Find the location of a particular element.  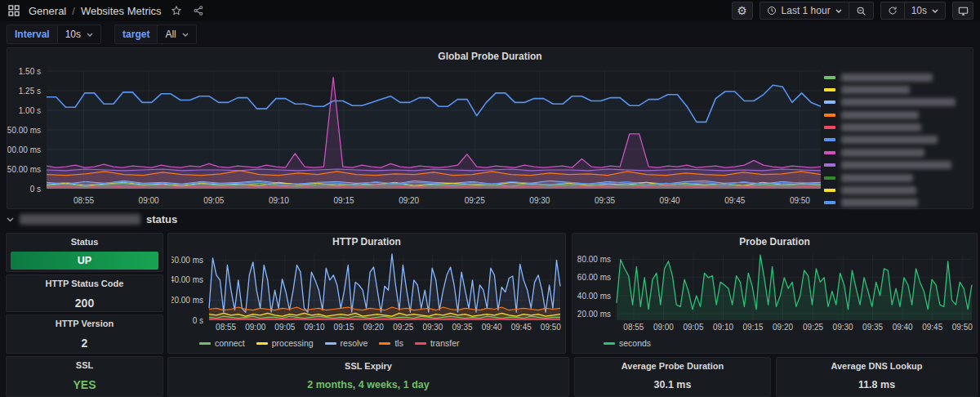

breadcrumb-section: General is located at coordinates (47, 11).